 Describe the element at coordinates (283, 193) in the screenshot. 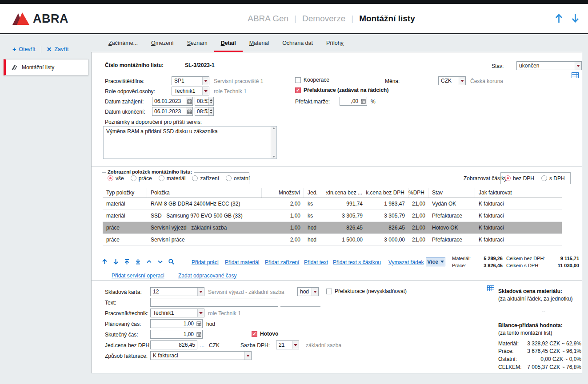

I see `column-header-mnozstvi: Množství` at that location.